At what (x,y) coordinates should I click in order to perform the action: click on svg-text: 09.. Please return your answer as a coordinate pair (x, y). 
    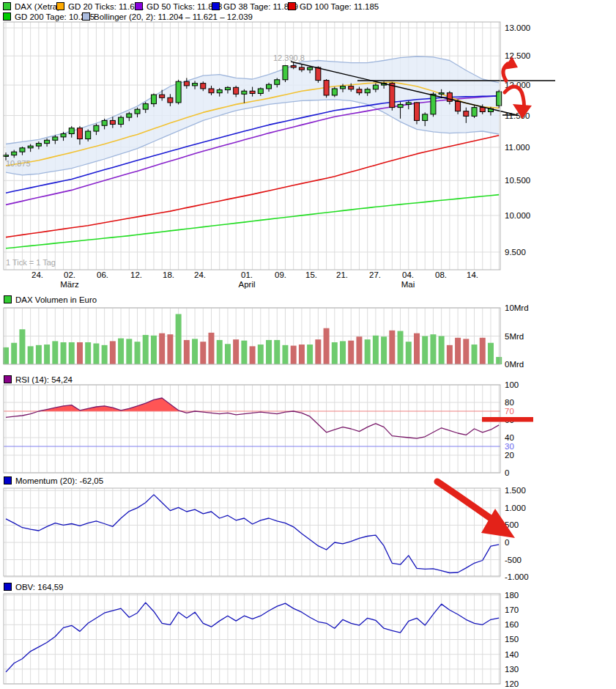
    Looking at the image, I should click on (281, 275).